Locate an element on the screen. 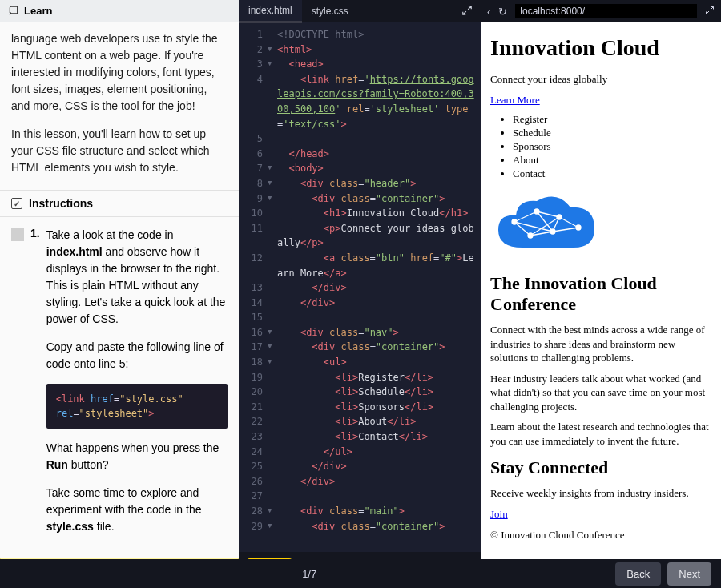 This screenshot has width=721, height=588. learn-more-link: Learn More is located at coordinates (515, 99).